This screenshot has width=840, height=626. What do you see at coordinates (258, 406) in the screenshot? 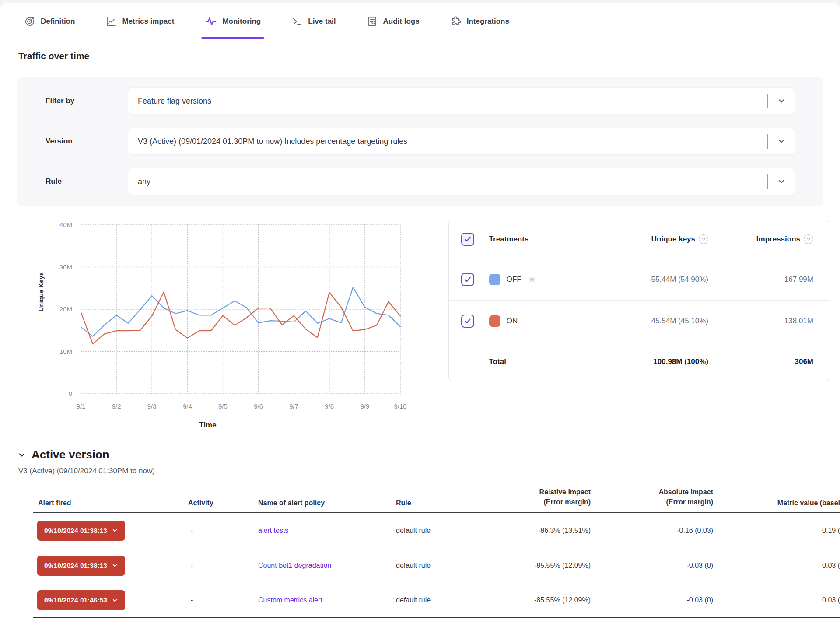
I see `svg-text: 9/6` at bounding box center [258, 406].